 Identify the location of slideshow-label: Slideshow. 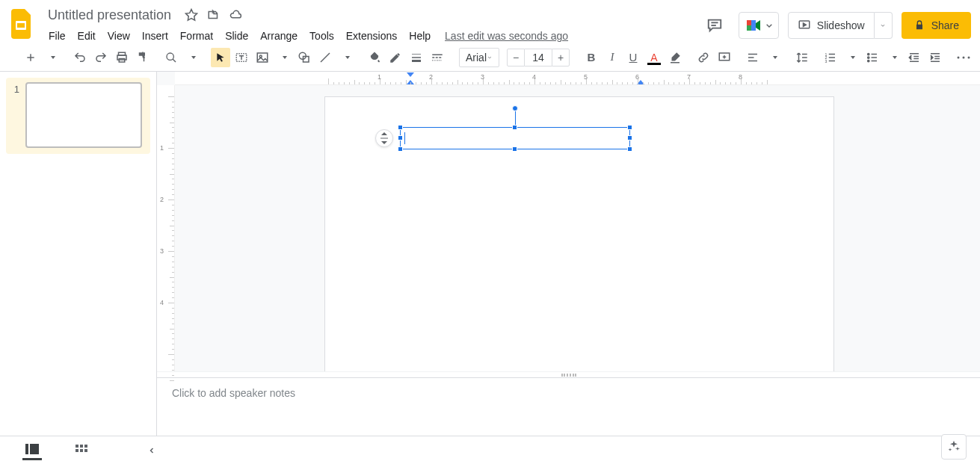
(841, 25).